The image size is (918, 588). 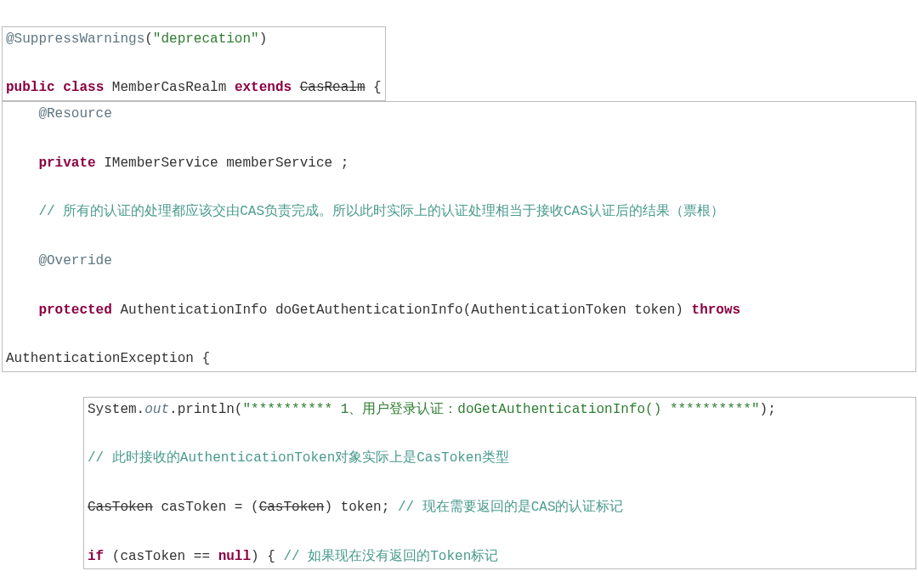 What do you see at coordinates (75, 114) in the screenshot?
I see `annotation-resource: @Resource` at bounding box center [75, 114].